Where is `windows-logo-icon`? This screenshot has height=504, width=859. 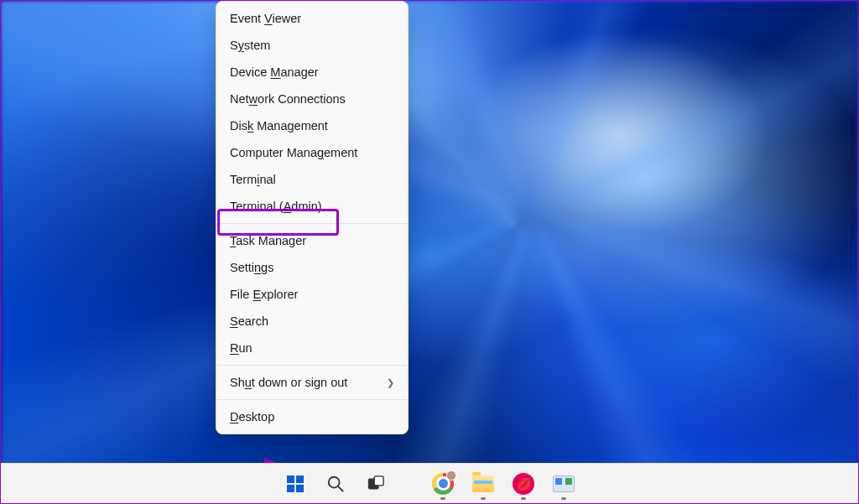
windows-logo-icon is located at coordinates (295, 484).